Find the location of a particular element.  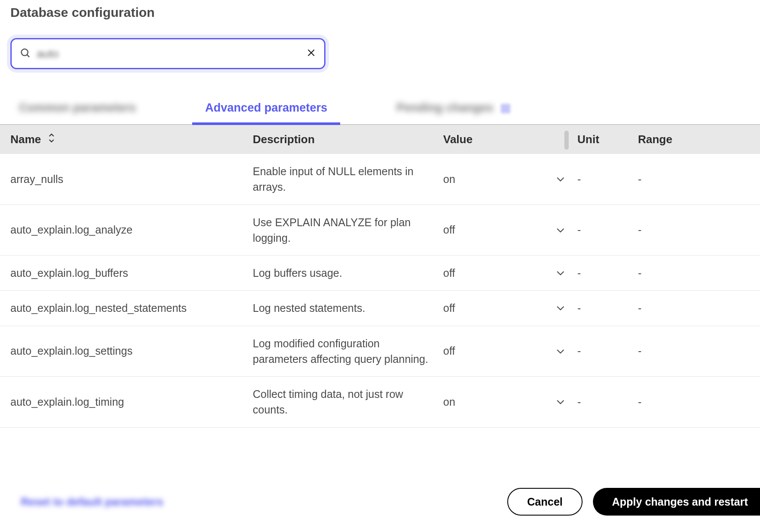

tab-common-parameters: Common parameters is located at coordinates (77, 109).